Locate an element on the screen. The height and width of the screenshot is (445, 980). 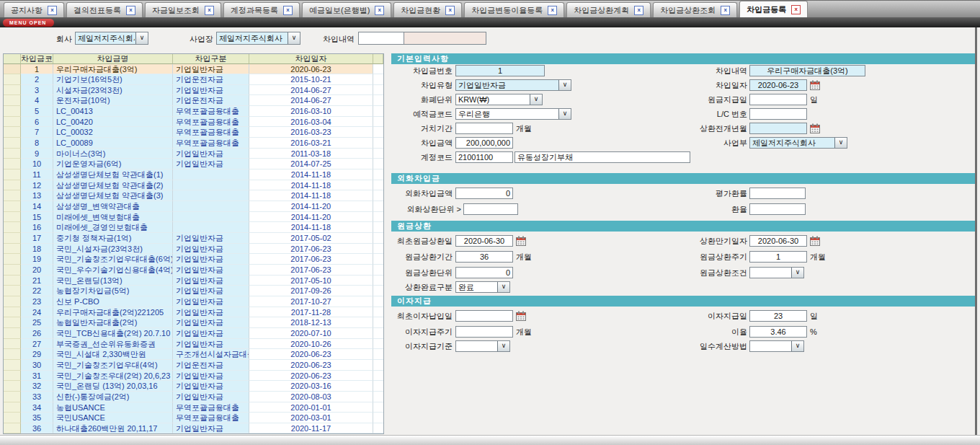
interest-rate-input: 3.46 is located at coordinates (778, 332).